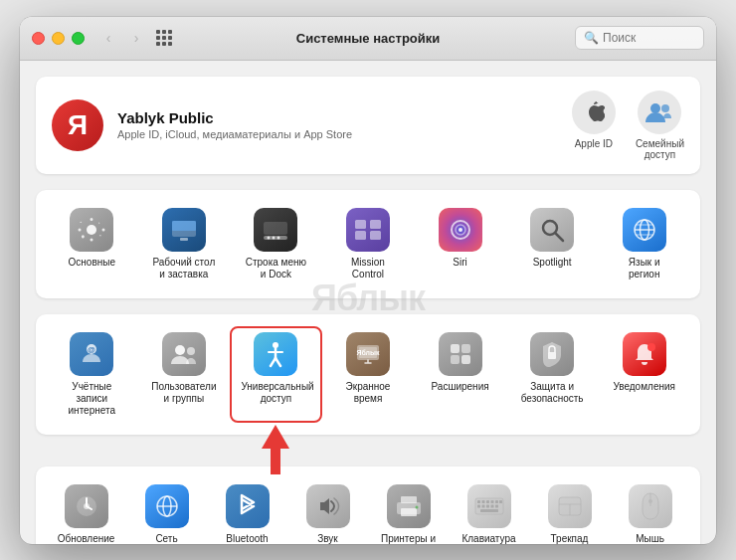 This screenshot has width=736, height=560. What do you see at coordinates (276, 374) in the screenshot?
I see `pref-accessibility: Универсальныйдоступ` at bounding box center [276, 374].